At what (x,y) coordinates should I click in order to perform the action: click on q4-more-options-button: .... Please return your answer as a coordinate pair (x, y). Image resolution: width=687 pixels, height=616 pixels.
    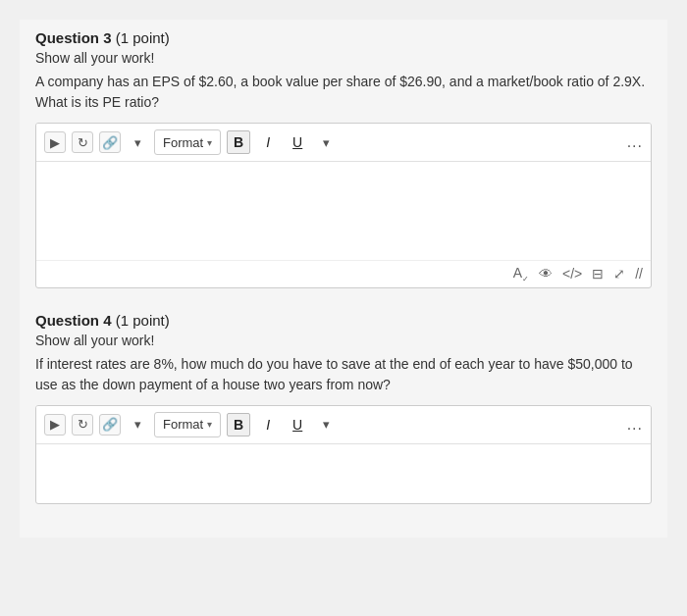
    Looking at the image, I should click on (635, 425).